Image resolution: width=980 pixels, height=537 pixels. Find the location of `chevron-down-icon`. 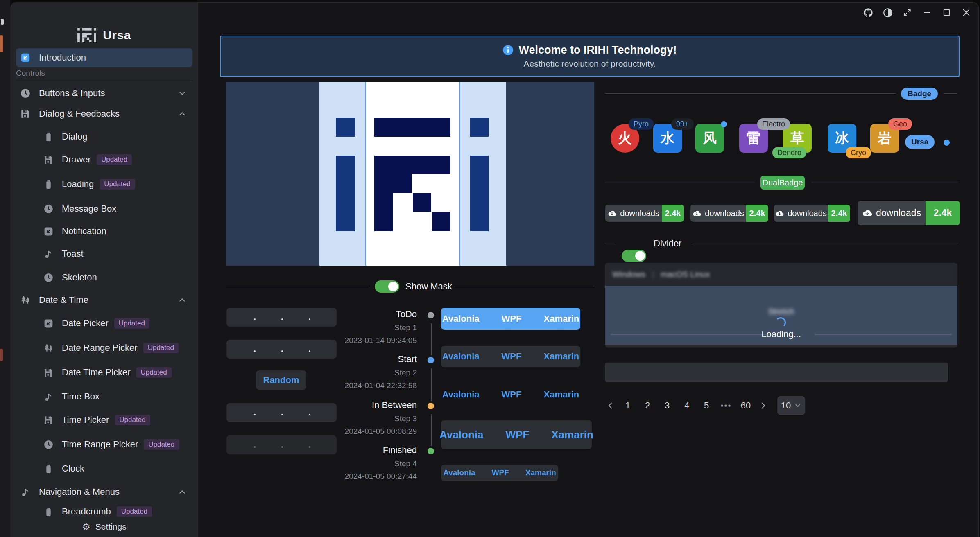

chevron-down-icon is located at coordinates (182, 93).